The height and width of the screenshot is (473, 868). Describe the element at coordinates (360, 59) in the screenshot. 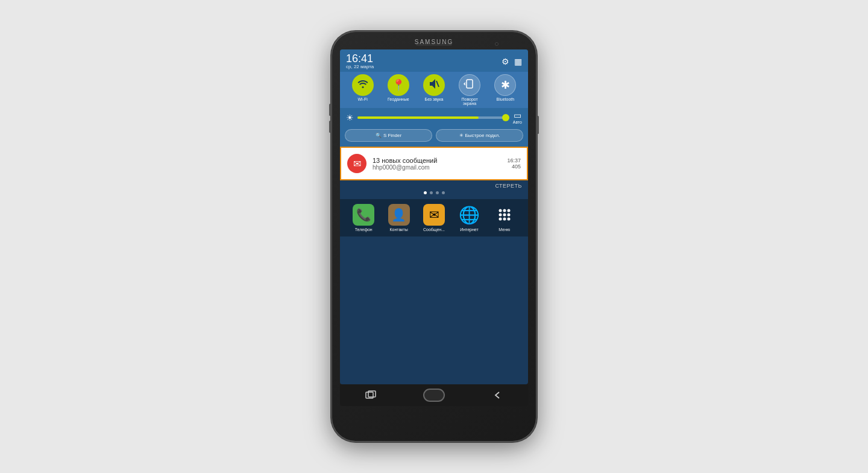

I see `clock: 16:41` at that location.